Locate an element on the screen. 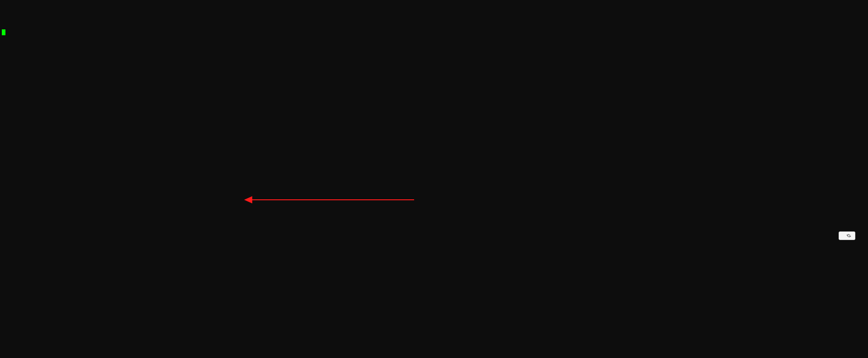 This screenshot has height=358, width=868. arrow-line is located at coordinates (333, 200).